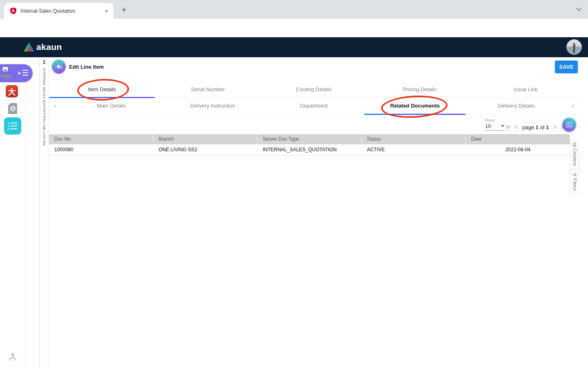 The image size is (588, 368). I want to click on akaun-triangle-icon, so click(29, 47).